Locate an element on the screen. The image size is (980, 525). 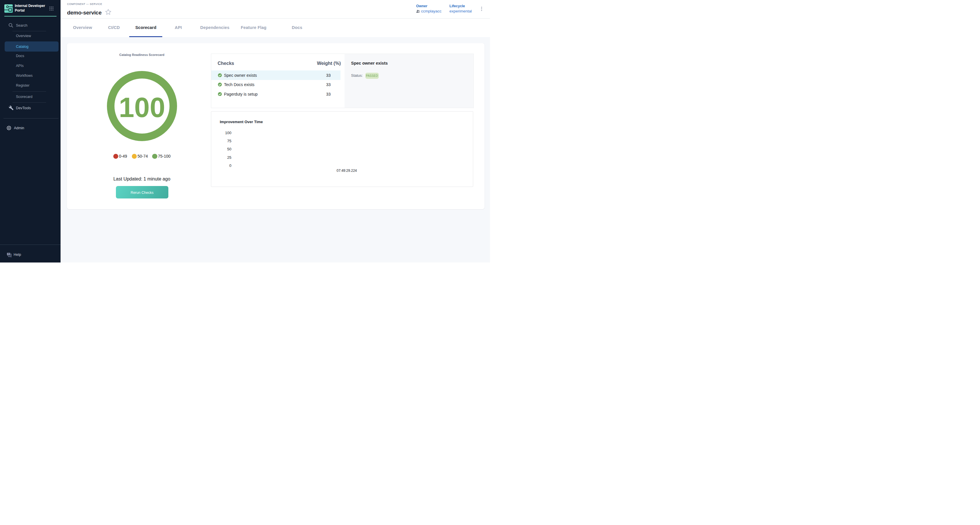
svg-text: 100 is located at coordinates (142, 107).